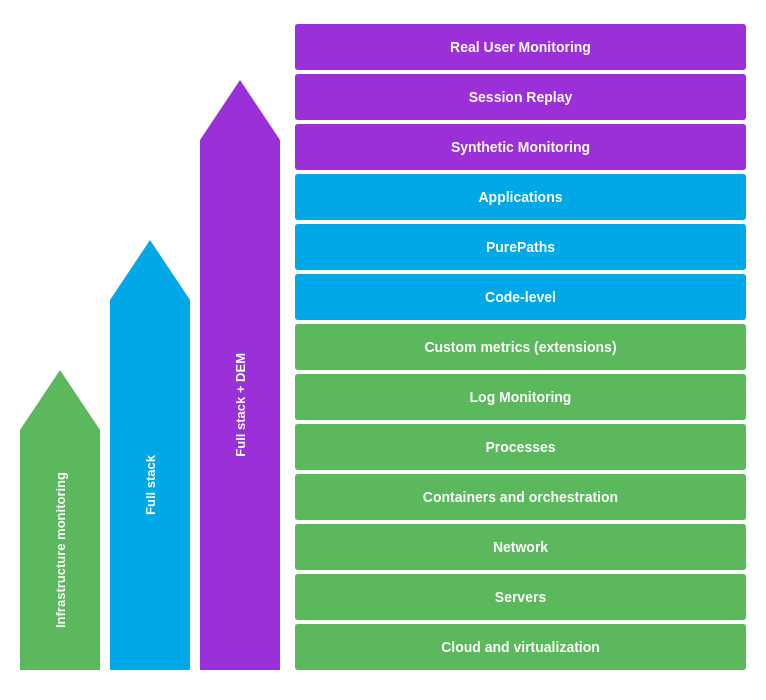  Describe the element at coordinates (520, 597) in the screenshot. I see `bar-servers: Servers` at that location.